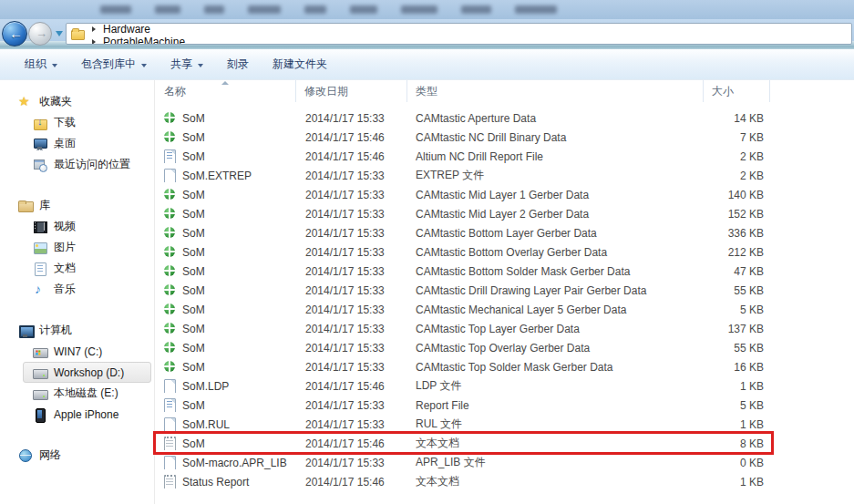 Image resolution: width=854 pixels, height=504 pixels. What do you see at coordinates (505, 366) in the screenshot?
I see `table-row-14: SoM 2014/1/17 15:33 CAMtastic Top Solder…` at bounding box center [505, 366].